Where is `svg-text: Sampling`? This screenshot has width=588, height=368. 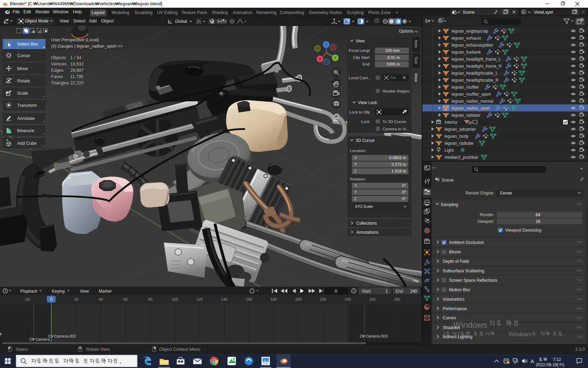 svg-text: Sampling is located at coordinates (449, 205).